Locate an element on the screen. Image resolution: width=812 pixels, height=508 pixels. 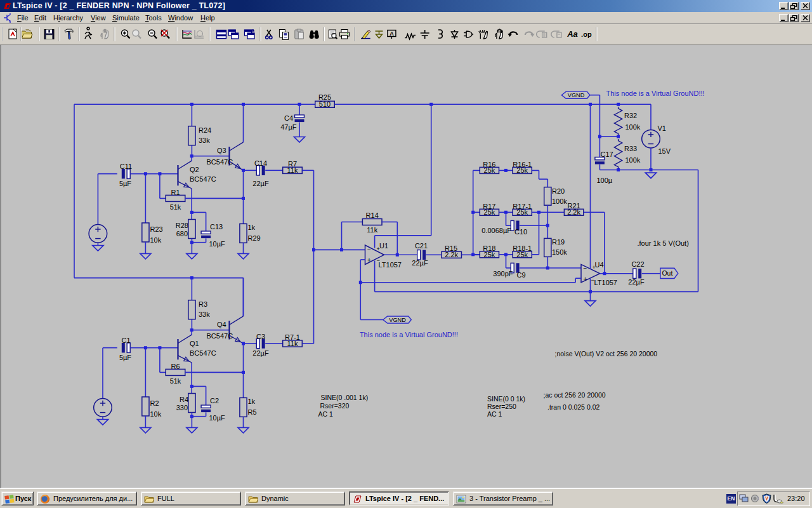
svg-text: C9 is located at coordinates (521, 275).